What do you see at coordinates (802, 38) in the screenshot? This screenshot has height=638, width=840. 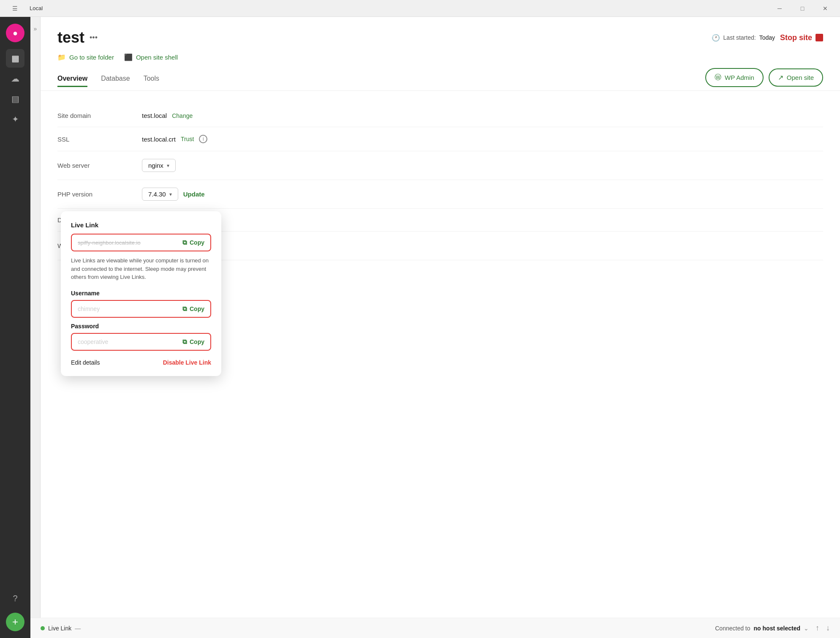 I see `stop-site-button: Stop site` at bounding box center [802, 38].